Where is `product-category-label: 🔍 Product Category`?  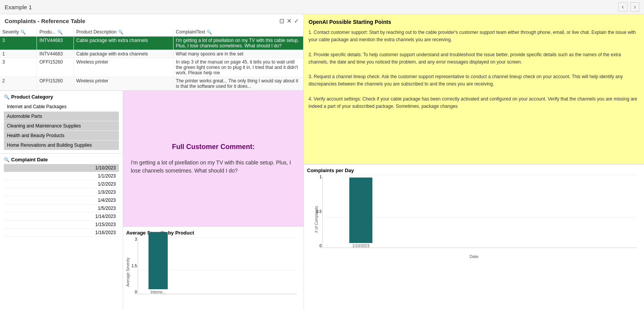
product-category-label: 🔍 Product Category is located at coordinates (62, 97).